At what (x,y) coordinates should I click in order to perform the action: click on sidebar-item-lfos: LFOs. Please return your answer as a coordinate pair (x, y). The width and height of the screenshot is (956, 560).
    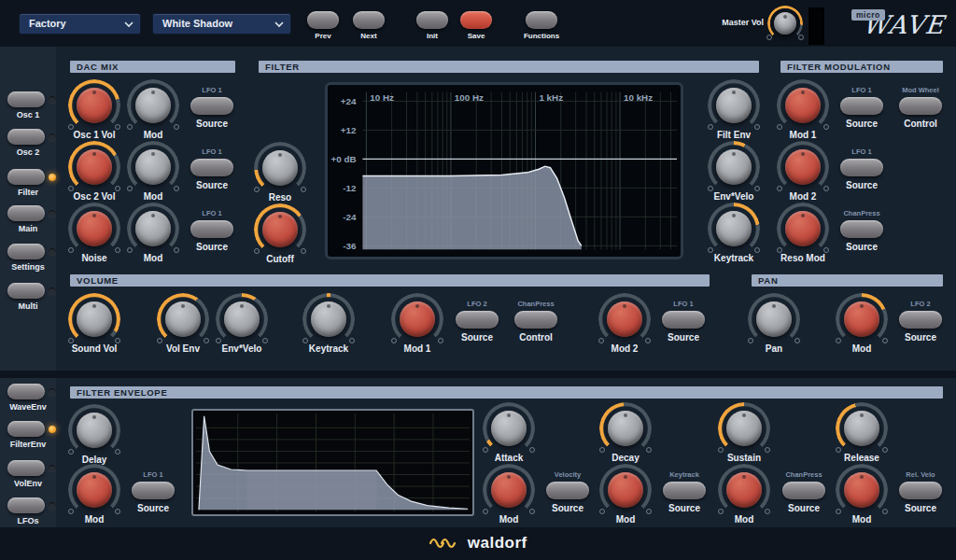
    Looking at the image, I should click on (28, 511).